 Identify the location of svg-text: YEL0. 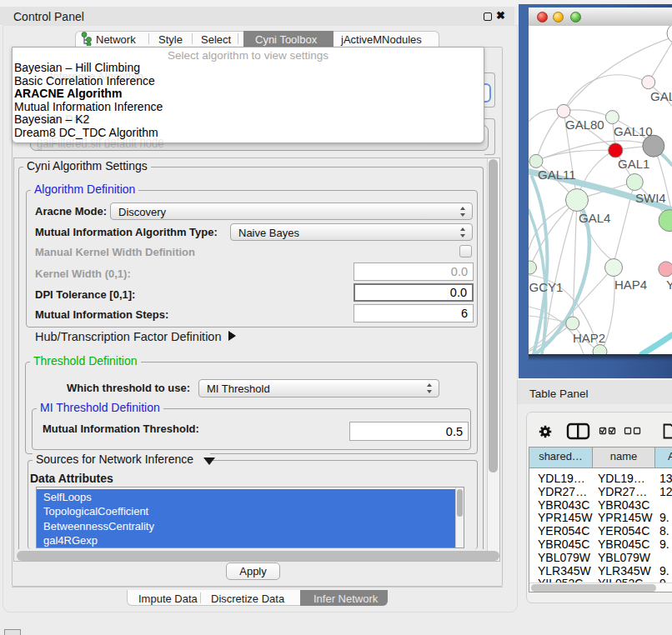
(669, 285).